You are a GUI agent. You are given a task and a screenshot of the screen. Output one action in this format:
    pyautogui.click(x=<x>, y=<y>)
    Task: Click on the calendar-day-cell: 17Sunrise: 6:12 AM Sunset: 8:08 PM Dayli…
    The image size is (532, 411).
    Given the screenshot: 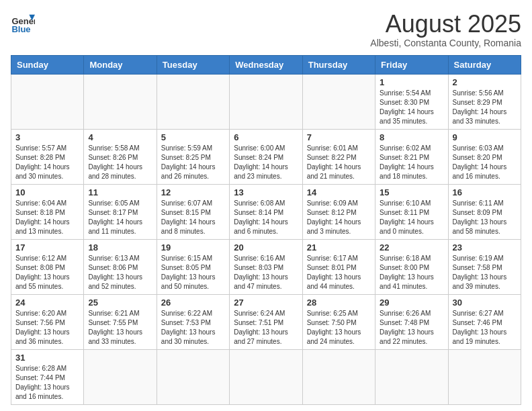 What is the action you would take?
    pyautogui.click(x=48, y=267)
    